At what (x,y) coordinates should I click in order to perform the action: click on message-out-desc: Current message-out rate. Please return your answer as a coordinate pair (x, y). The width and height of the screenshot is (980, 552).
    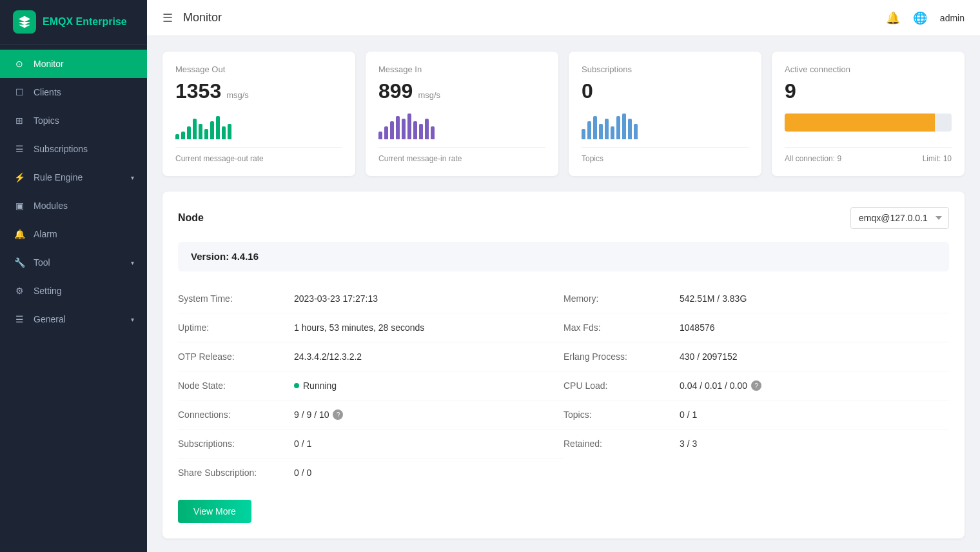
    Looking at the image, I should click on (259, 155).